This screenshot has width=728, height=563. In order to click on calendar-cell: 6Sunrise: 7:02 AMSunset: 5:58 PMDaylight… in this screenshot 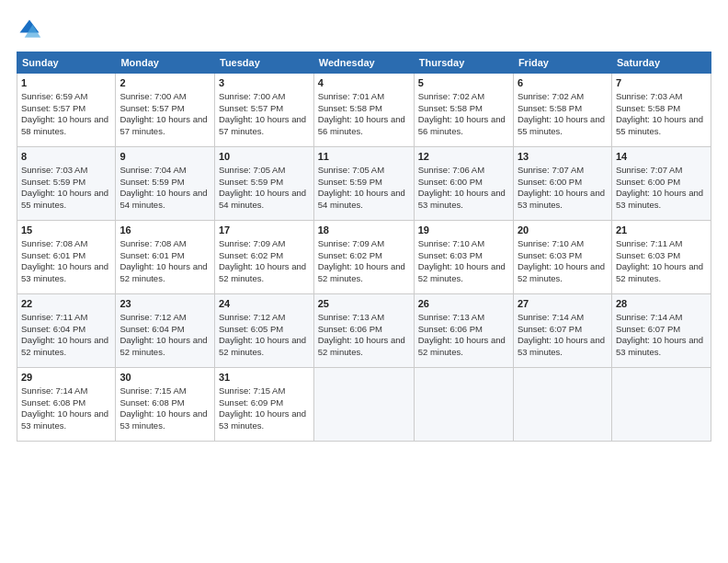, I will do `click(563, 110)`.